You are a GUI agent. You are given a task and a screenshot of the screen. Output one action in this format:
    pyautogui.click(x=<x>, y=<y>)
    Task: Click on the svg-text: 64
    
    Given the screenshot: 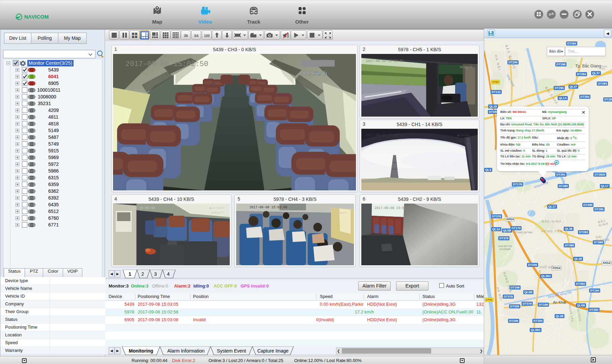 What is the action you would take?
    pyautogui.click(x=196, y=36)
    